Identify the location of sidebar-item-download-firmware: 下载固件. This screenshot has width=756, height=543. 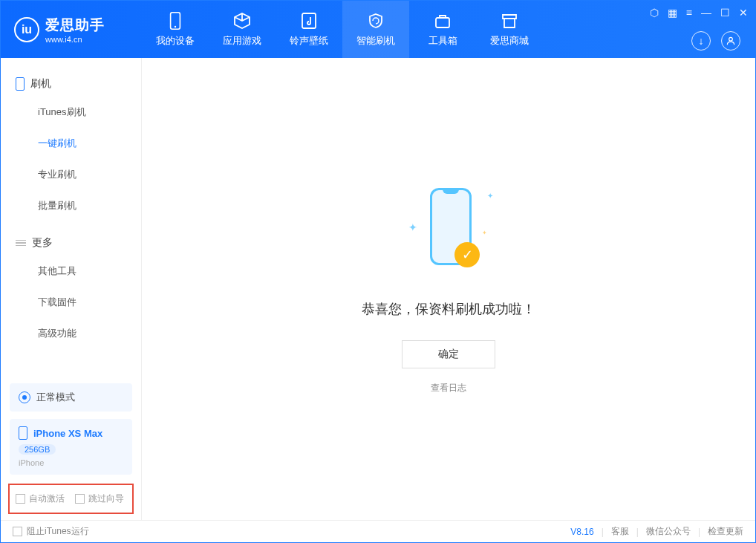
(71, 302).